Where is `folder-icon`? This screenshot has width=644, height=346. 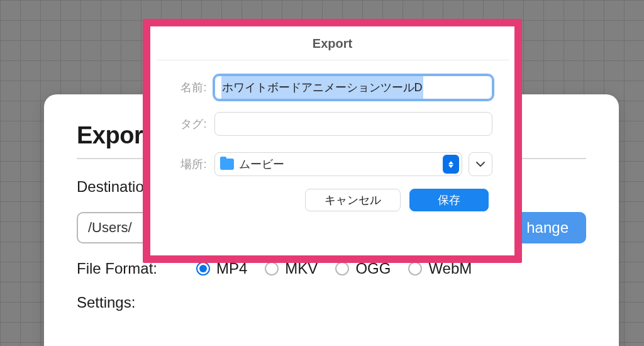
folder-icon is located at coordinates (227, 164).